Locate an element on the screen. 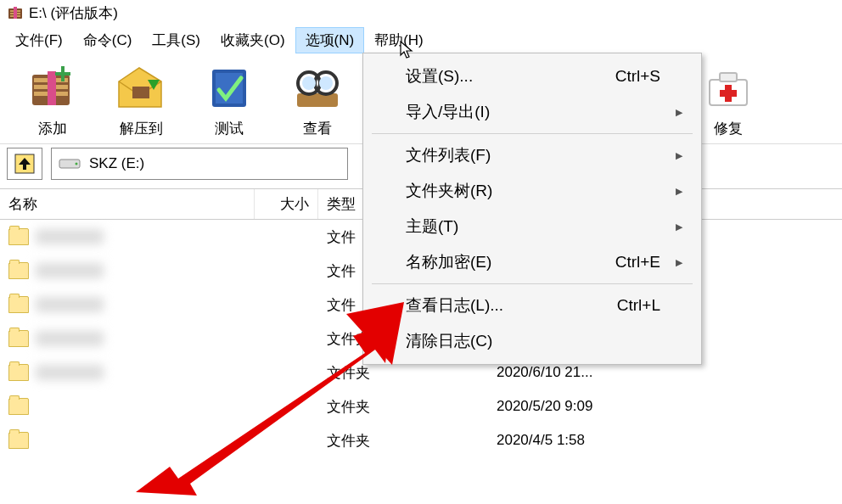 Image resolution: width=842 pixels, height=504 pixels. path-label: SKZ (E:) is located at coordinates (117, 164).